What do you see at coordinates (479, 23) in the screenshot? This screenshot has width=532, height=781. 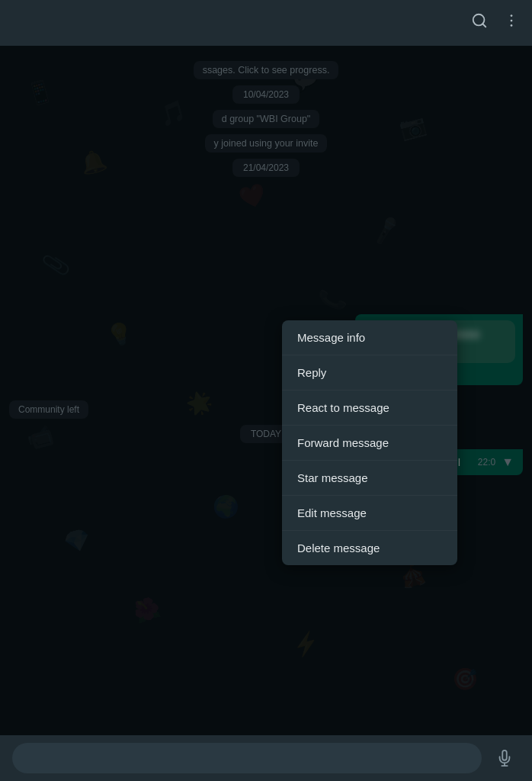 I see `search-icon` at bounding box center [479, 23].